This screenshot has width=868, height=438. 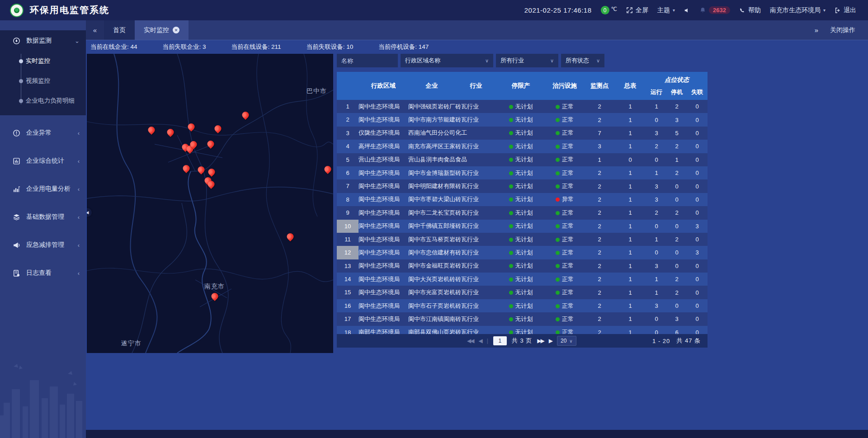 I want to click on table-row: 8阆中生态环境局阆中市枣碧大梁山页岩砖瓦行业无计划异常21300, so click(x=522, y=200).